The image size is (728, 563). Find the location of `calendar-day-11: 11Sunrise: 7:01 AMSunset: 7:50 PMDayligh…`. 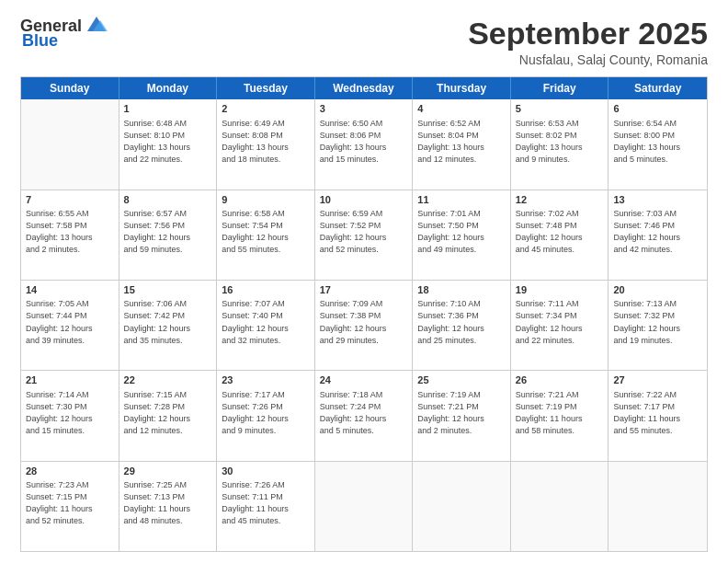

calendar-day-11: 11Sunrise: 7:01 AMSunset: 7:50 PMDayligh… is located at coordinates (461, 236).